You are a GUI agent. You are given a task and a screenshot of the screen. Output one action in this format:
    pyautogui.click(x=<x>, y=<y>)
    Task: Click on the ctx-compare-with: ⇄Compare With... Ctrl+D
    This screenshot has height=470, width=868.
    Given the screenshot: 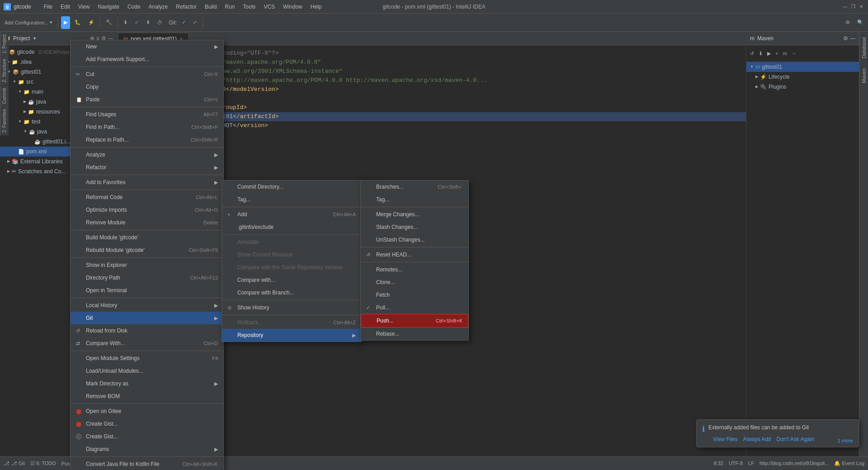 What is the action you would take?
    pyautogui.click(x=147, y=343)
    